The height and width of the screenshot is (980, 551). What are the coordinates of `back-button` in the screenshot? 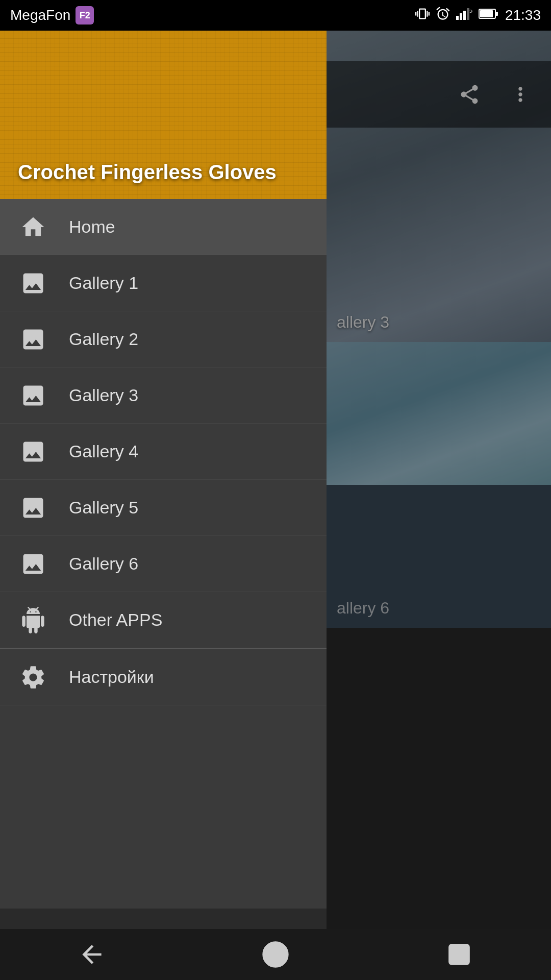 It's located at (92, 954).